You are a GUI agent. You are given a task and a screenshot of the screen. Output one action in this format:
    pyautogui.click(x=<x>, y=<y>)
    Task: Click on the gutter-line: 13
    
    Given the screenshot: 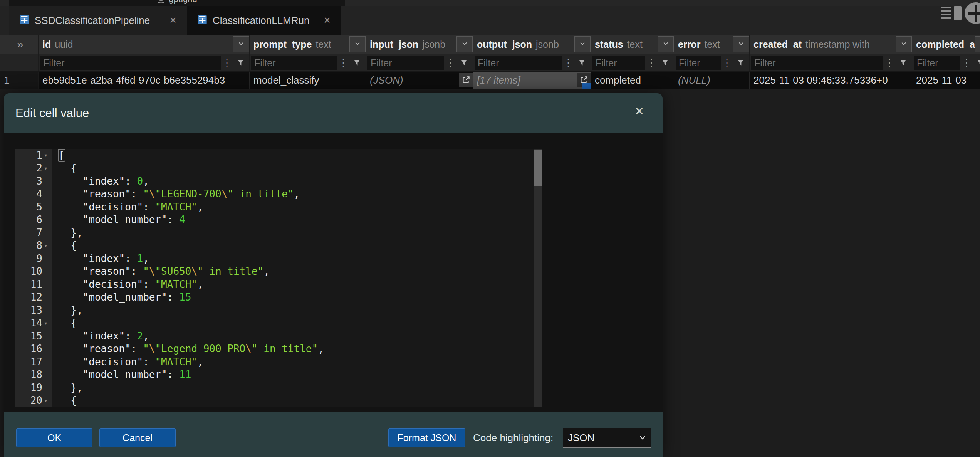 What is the action you would take?
    pyautogui.click(x=34, y=310)
    